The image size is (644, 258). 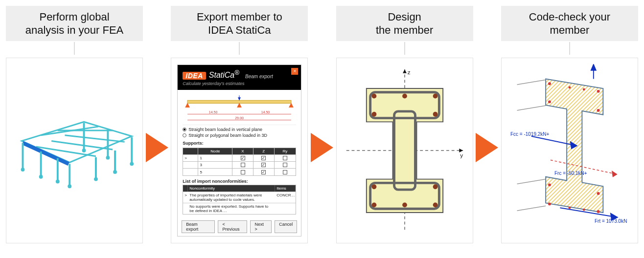 I want to click on brand-module: Beam export, so click(x=259, y=76).